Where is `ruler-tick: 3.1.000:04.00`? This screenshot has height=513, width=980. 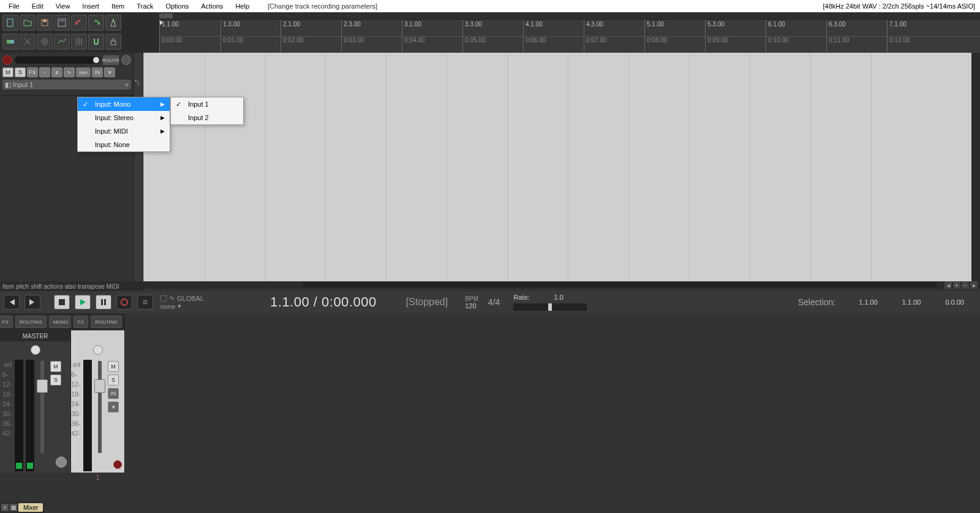
ruler-tick: 3.1.000:04.00 is located at coordinates (402, 36).